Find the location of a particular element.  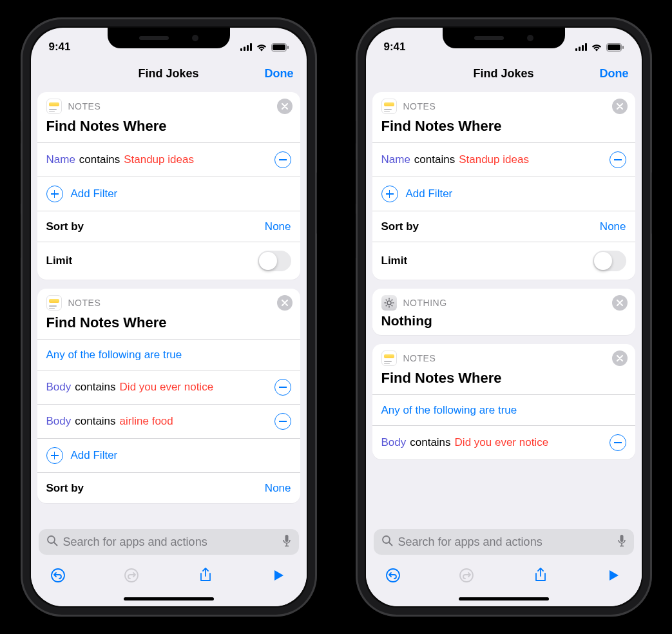

search-placeholder: Search for apps and actions is located at coordinates (170, 543).